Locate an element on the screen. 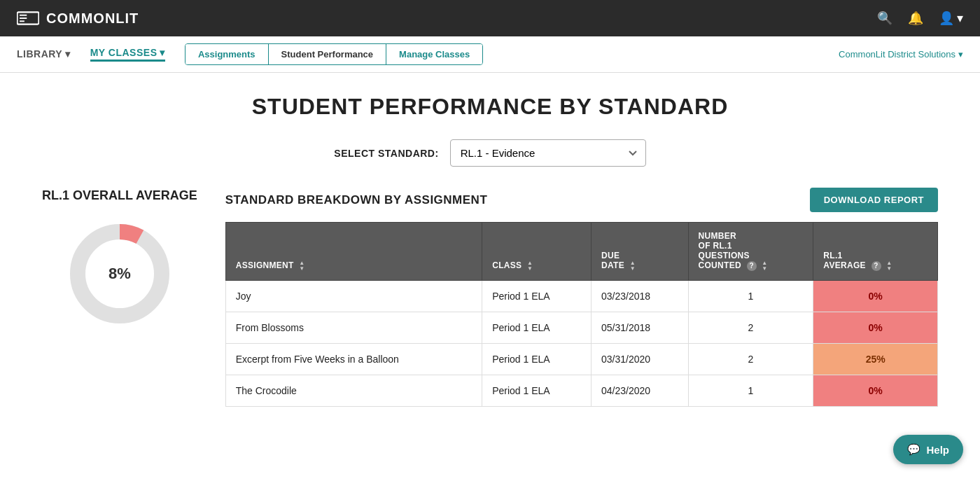 Image resolution: width=980 pixels, height=481 pixels. district-link: CommonLit District Solutions ▾ is located at coordinates (901, 55).